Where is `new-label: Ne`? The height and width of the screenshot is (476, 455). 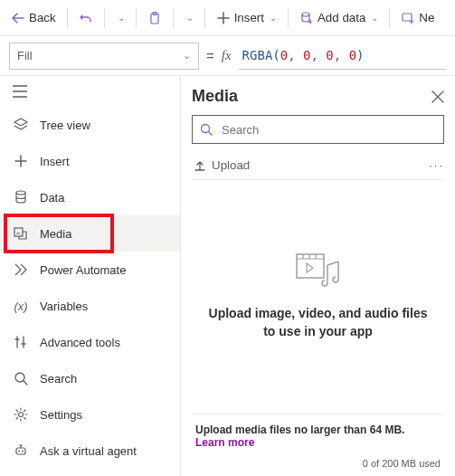 new-label: Ne is located at coordinates (427, 18).